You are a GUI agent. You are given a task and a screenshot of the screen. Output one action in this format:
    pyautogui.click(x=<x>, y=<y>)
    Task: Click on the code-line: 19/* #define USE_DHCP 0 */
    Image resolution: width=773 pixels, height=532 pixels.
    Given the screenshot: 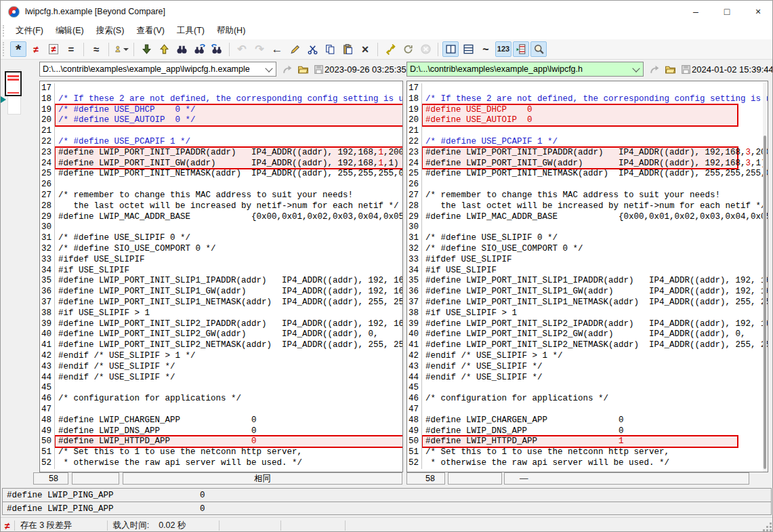 What is the action you would take?
    pyautogui.click(x=221, y=110)
    